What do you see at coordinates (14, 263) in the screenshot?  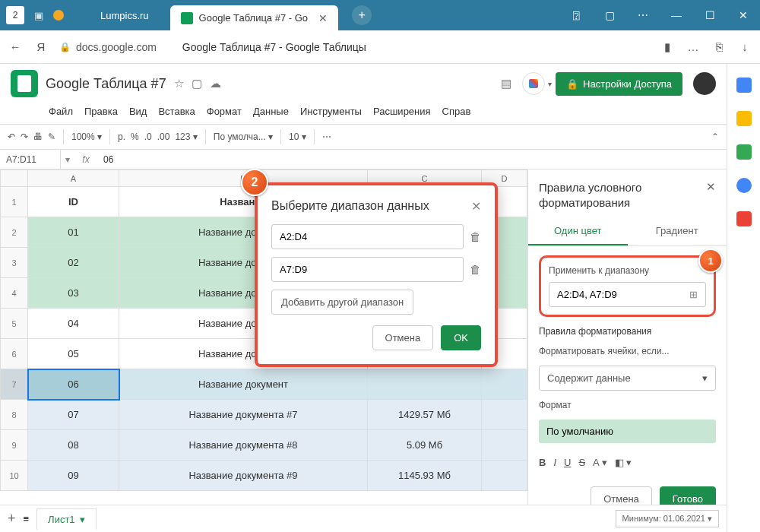 I see `row-header: 3` at bounding box center [14, 263].